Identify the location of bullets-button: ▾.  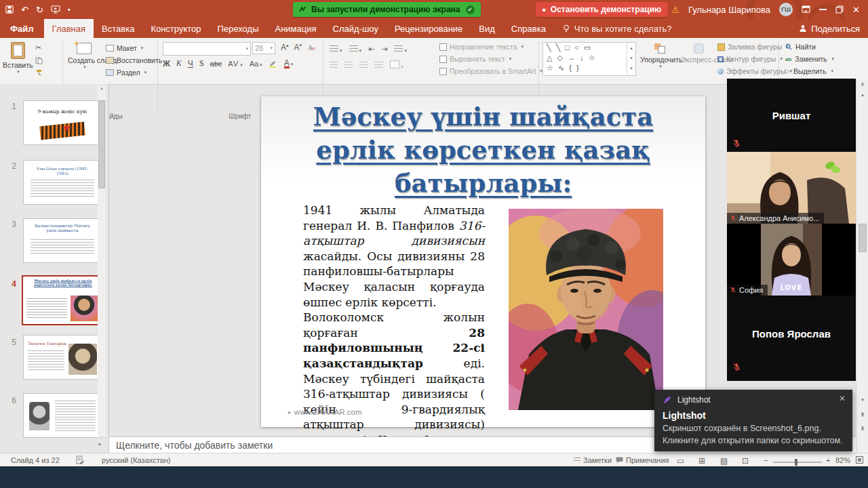
(336, 49).